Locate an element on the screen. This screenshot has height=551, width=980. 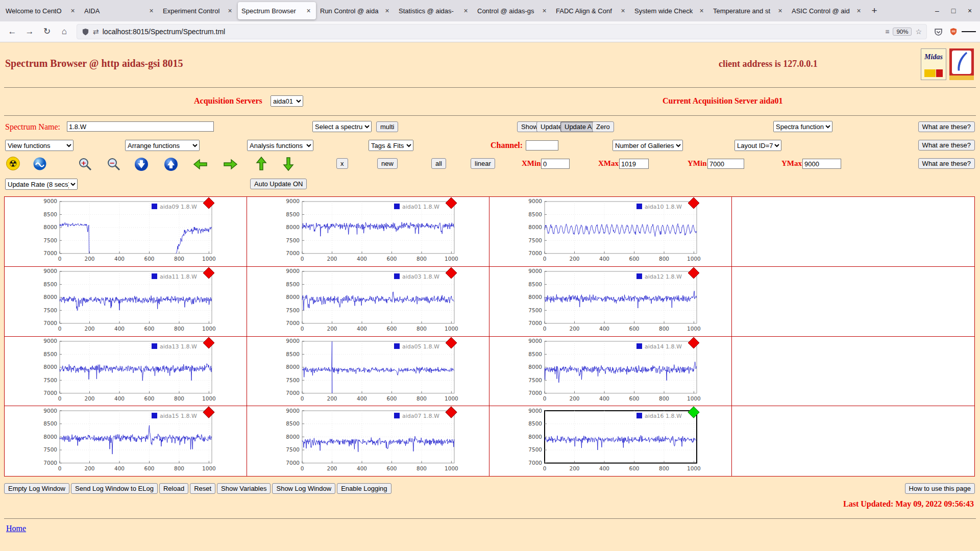
pocket-icon is located at coordinates (938, 32).